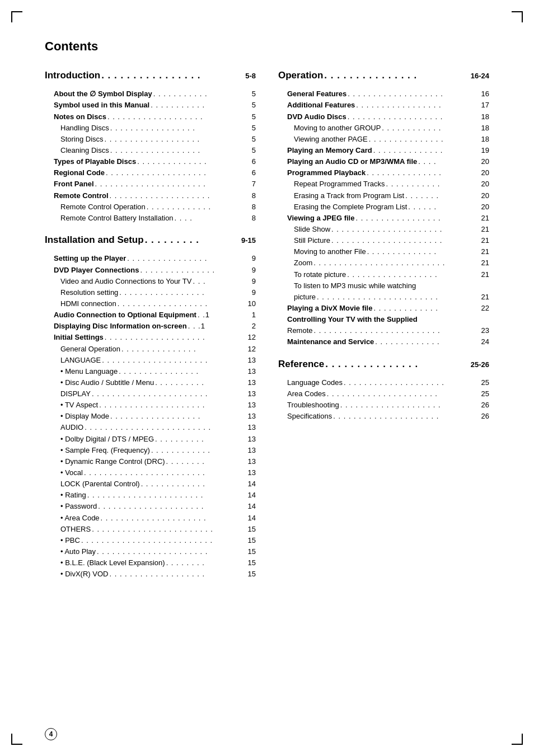  Describe the element at coordinates (326, 173) in the screenshot. I see `toc-label: Programmed Playback` at that location.